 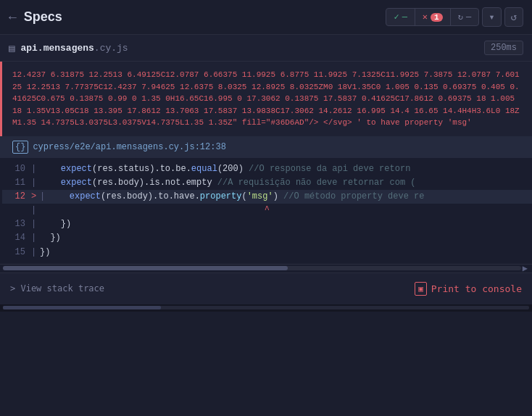 I want to click on line-number: 10, so click(x=17, y=170).